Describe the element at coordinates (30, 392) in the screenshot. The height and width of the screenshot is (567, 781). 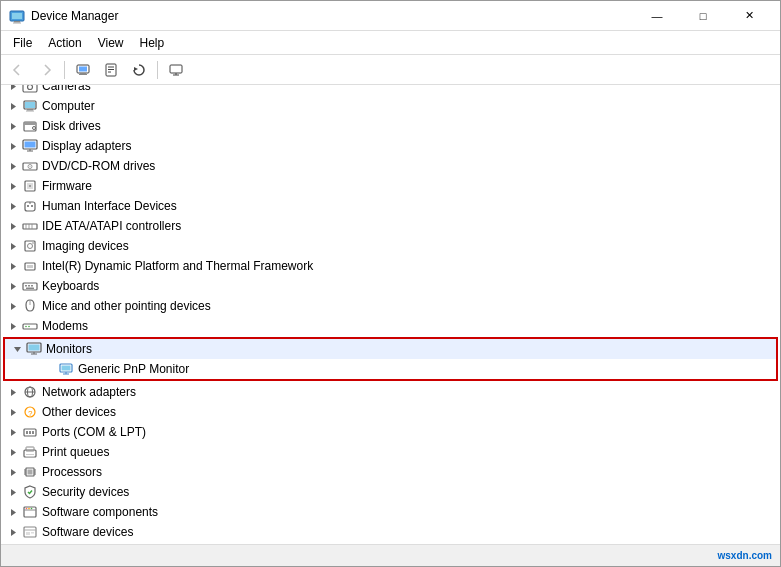
I see `icon-network` at that location.